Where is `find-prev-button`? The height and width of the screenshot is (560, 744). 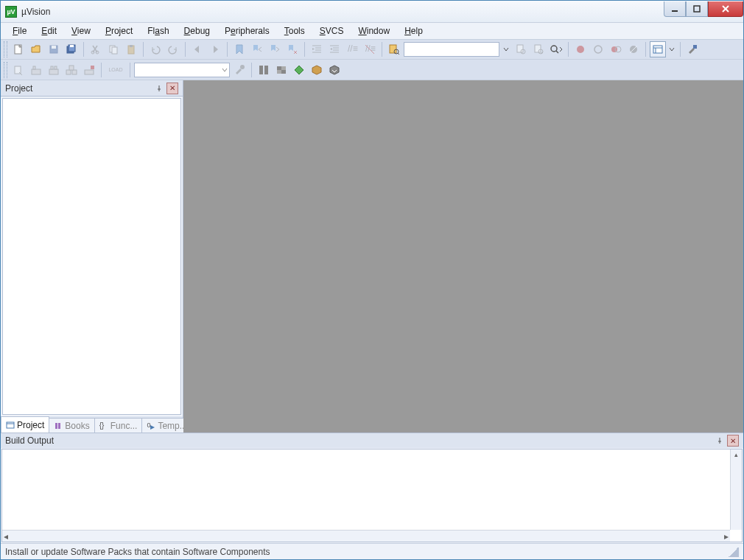
find-prev-button is located at coordinates (521, 49).